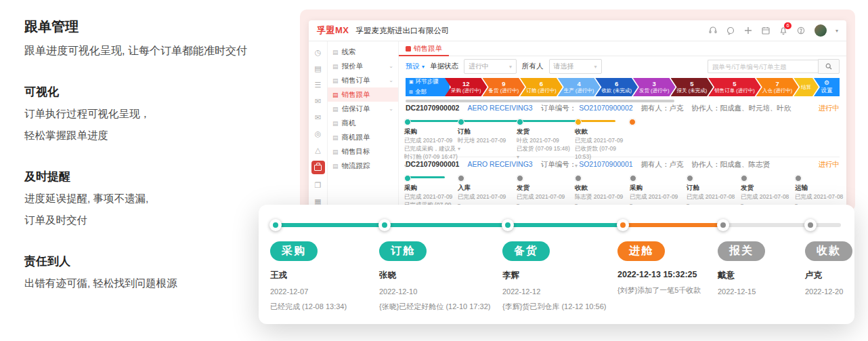 This screenshot has height=341, width=868. Describe the element at coordinates (542, 84) in the screenshot. I see `stage-count: 6` at that location.